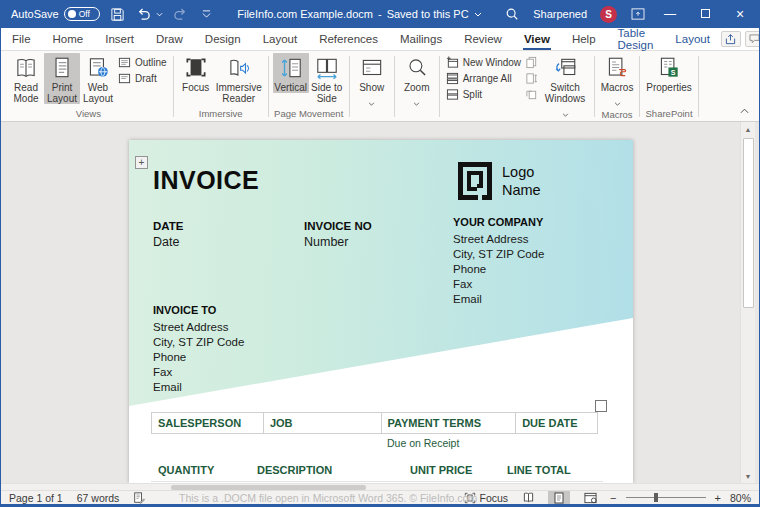  I want to click on invoice-to-line: Email, so click(198, 388).